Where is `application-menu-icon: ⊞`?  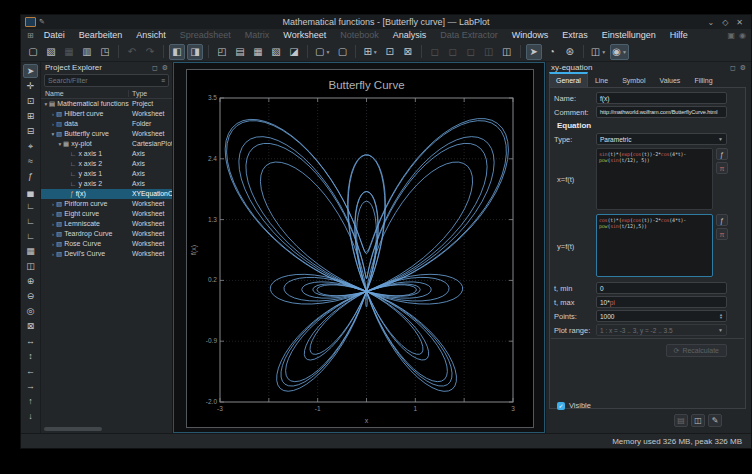 application-menu-icon: ⊞ is located at coordinates (30, 36).